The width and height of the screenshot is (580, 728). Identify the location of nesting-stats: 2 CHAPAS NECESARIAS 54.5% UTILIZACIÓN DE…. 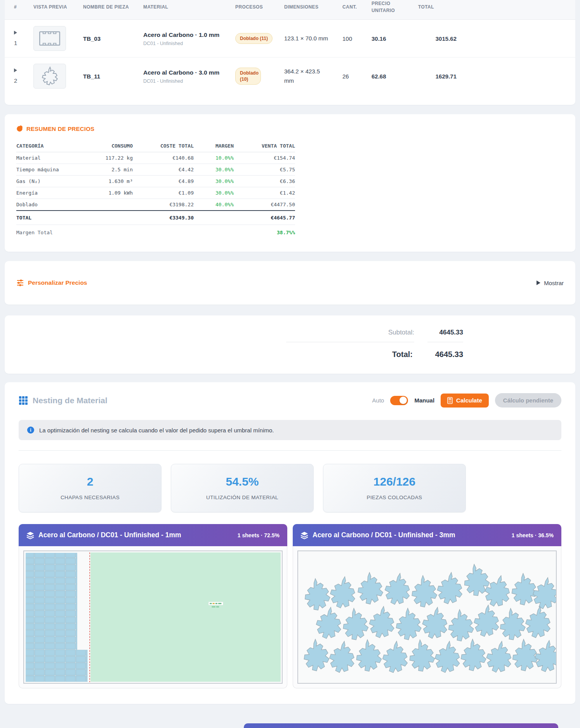
(290, 488).